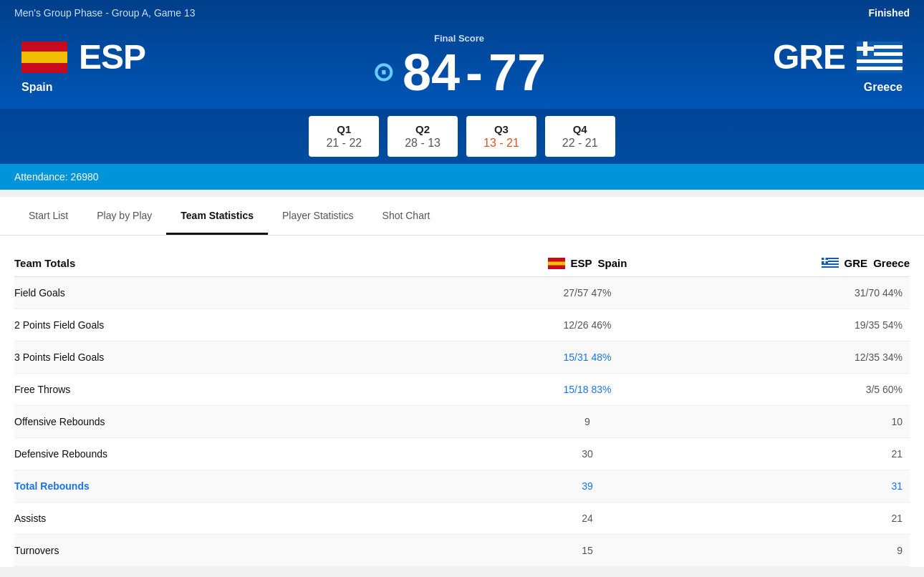  Describe the element at coordinates (802, 518) in the screenshot. I see `assists-gre: 21` at that location.